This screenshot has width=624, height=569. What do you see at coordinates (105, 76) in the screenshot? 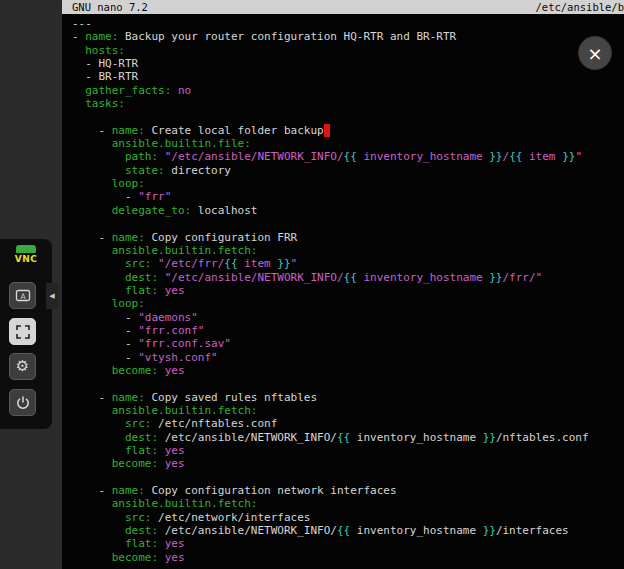
I see `code-segment: - BR-RTR` at bounding box center [105, 76].